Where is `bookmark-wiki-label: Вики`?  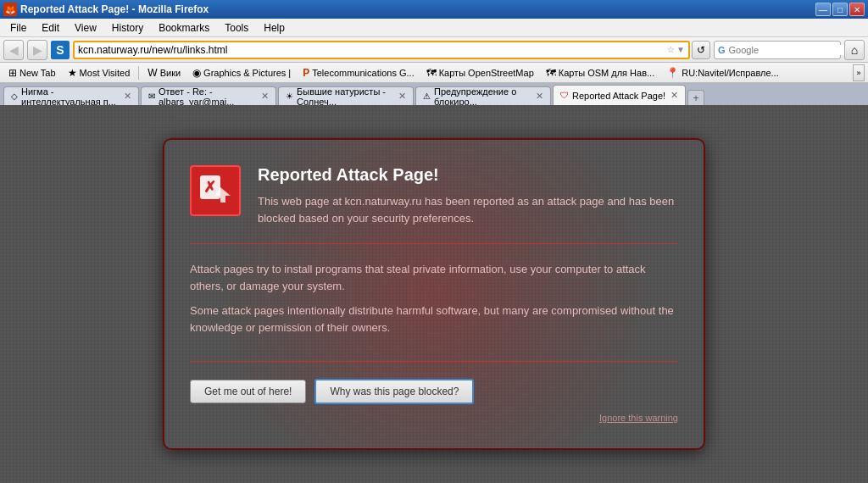 bookmark-wiki-label: Вики is located at coordinates (170, 73).